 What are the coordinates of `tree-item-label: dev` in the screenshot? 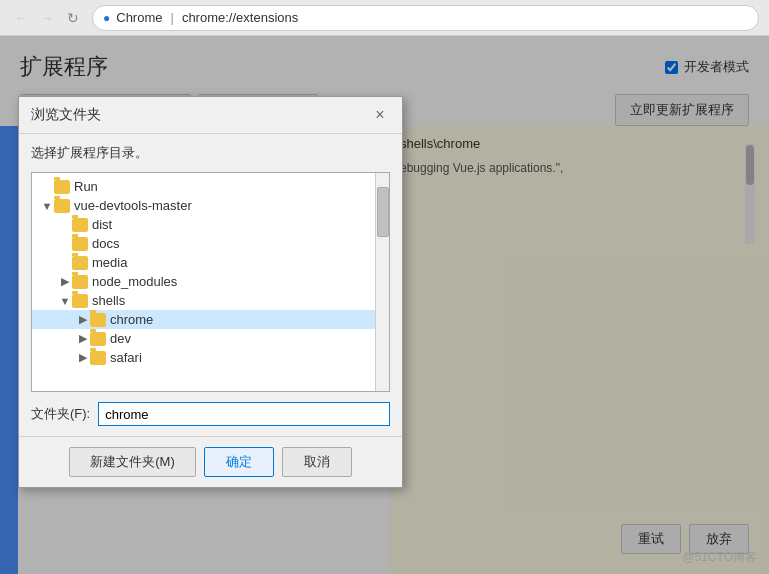 It's located at (120, 338).